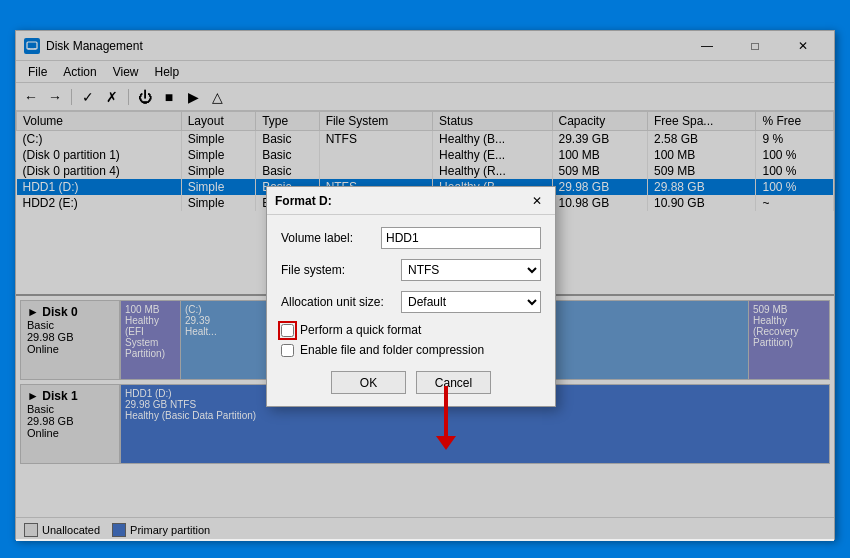 The width and height of the screenshot is (850, 558). Describe the element at coordinates (411, 296) in the screenshot. I see `format-dialog: Format D: ✕ Volume label: File system: N…` at that location.